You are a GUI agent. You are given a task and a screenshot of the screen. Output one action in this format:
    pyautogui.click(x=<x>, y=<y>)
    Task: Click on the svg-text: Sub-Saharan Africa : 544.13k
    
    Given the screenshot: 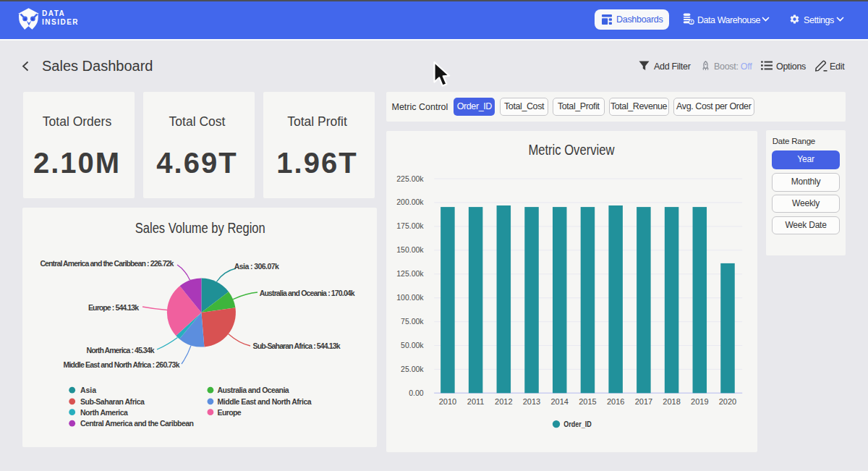 What is the action you would take?
    pyautogui.click(x=297, y=347)
    